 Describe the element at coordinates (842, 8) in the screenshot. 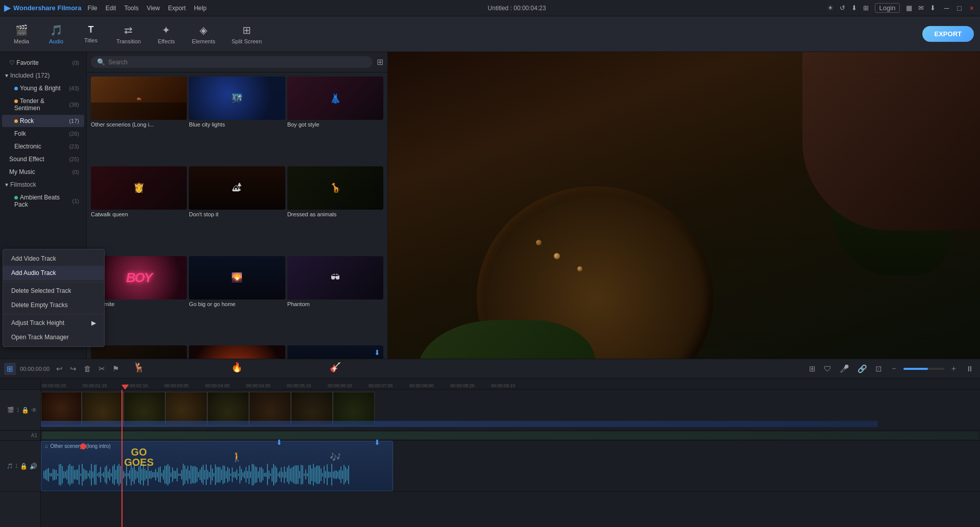

I see `topbar-icon-2: ↺` at that location.